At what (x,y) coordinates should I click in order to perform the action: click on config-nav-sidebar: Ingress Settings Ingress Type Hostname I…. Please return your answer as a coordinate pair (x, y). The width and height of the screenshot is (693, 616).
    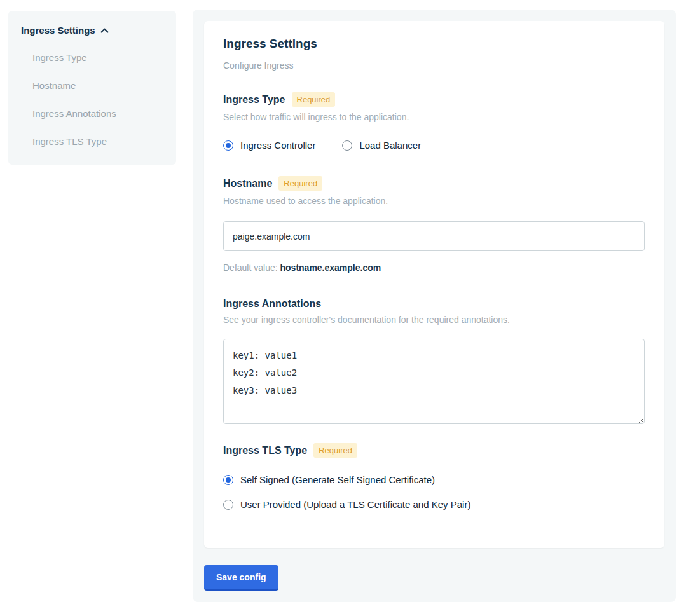
    Looking at the image, I should click on (92, 88).